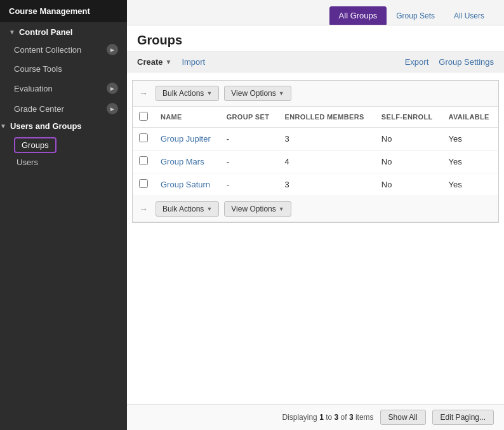 This screenshot has width=504, height=430. What do you see at coordinates (48, 50) in the screenshot?
I see `sidebar-item-label: Content Collection` at bounding box center [48, 50].